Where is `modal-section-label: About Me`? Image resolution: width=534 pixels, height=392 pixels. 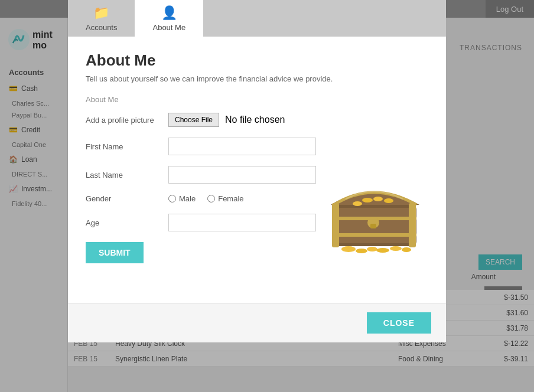 modal-section-label: About Me is located at coordinates (257, 99).